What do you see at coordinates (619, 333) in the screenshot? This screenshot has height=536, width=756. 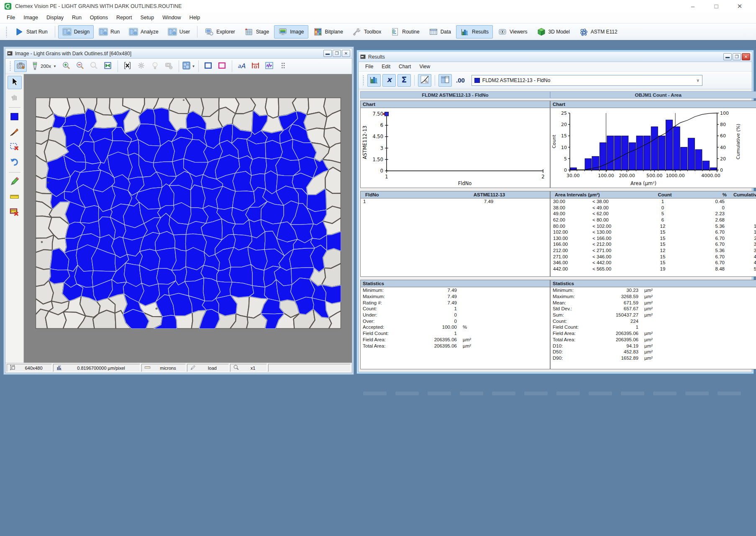 I see `stat-value: 206395.06` at bounding box center [619, 333].